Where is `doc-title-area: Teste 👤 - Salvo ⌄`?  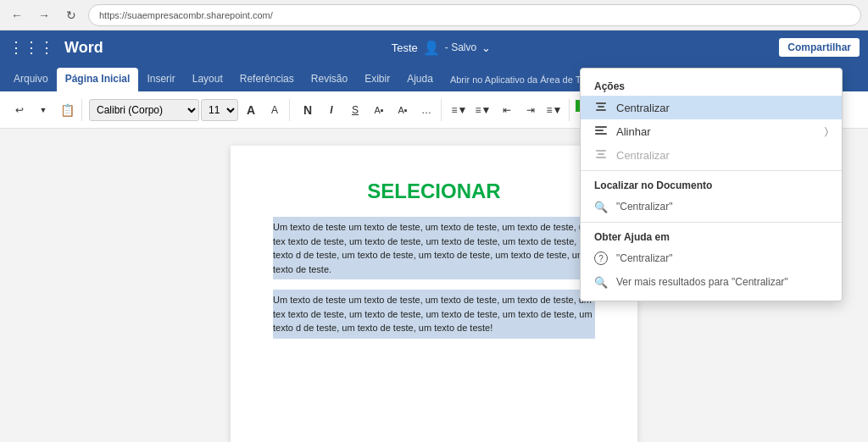 doc-title-area: Teste 👤 - Salvo ⌄ is located at coordinates (442, 47).